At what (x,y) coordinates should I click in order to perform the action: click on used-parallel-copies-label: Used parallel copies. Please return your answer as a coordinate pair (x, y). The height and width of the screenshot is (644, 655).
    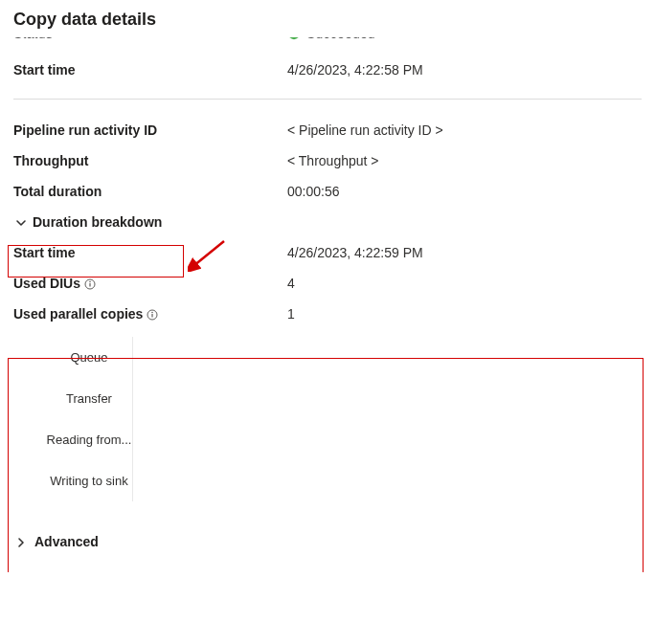
    Looking at the image, I should click on (150, 314).